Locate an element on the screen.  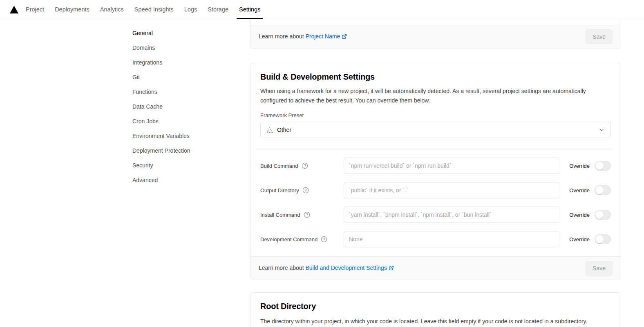
top-navigation: Project Deployments Analytics Speed Insi… is located at coordinates (322, 10).